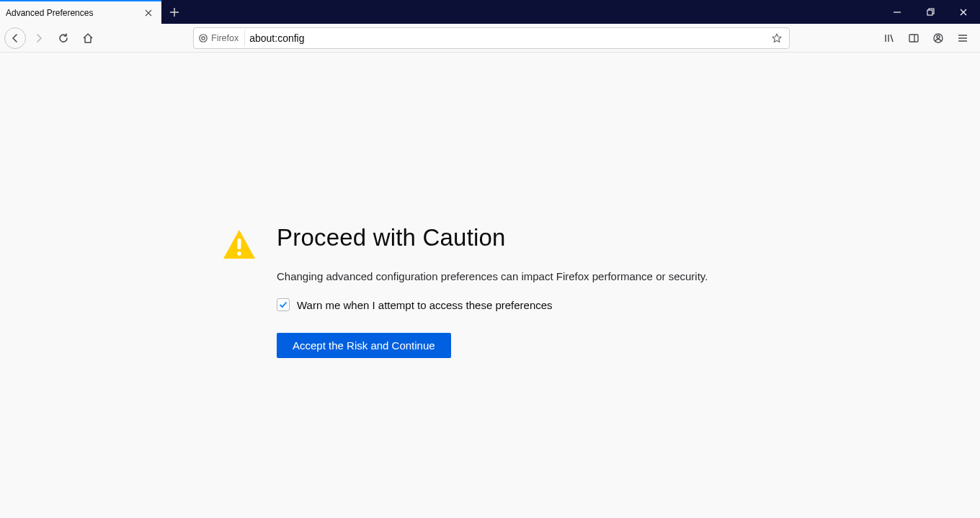 This screenshot has width=980, height=518. What do you see at coordinates (364, 346) in the screenshot?
I see `accept-risk-button: Accept the Risk and Continue` at bounding box center [364, 346].